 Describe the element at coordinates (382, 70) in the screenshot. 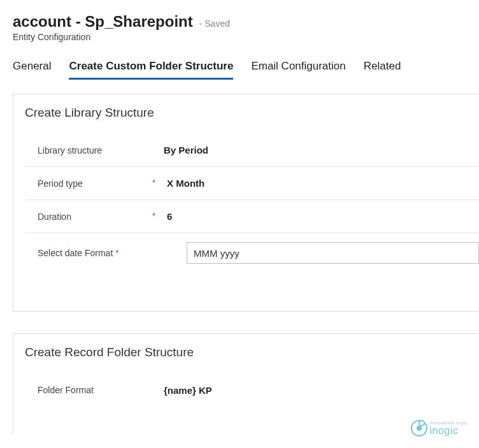

I see `tab-related: Related` at that location.